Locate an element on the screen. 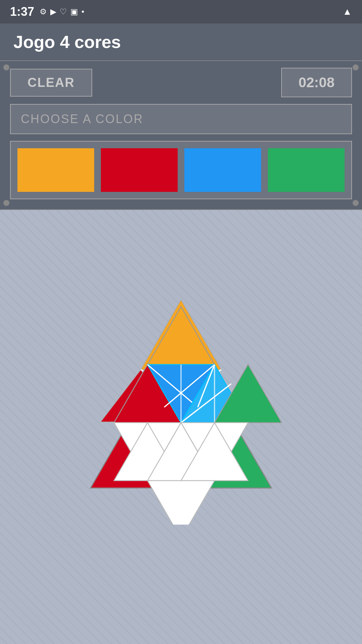 The image size is (362, 644). play-icon: ▶ is located at coordinates (53, 12).